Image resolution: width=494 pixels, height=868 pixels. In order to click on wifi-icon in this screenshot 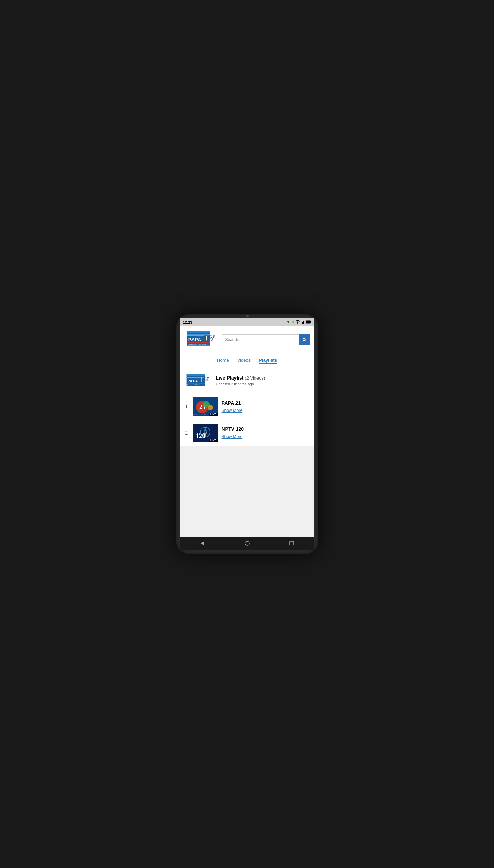, I will do `click(298, 322)`.